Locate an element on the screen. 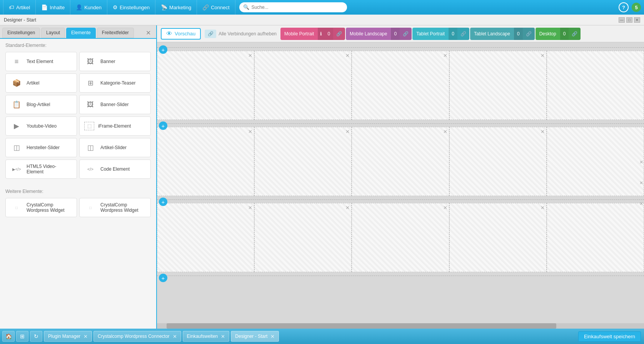 This screenshot has height=344, width=644. element-iframe: ⬚ iFrame-Element is located at coordinates (115, 126).